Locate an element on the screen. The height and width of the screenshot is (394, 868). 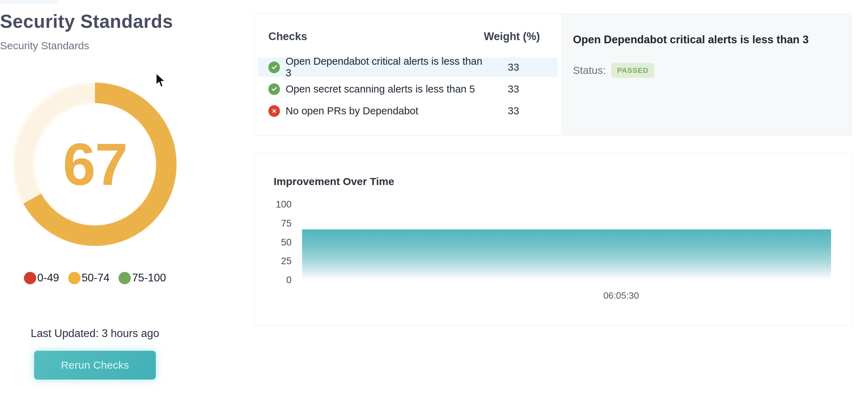
y-tick-label: 50 is located at coordinates (273, 243).